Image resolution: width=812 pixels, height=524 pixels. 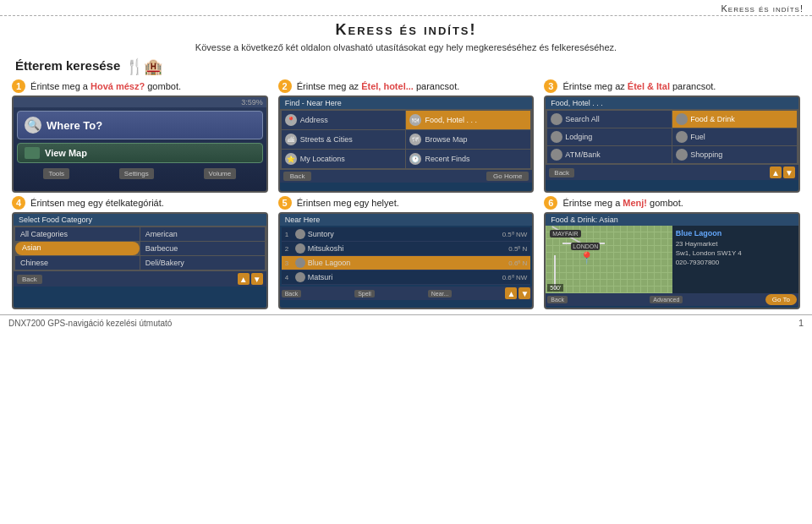 I want to click on screen4-all-categories: All Categories, so click(x=78, y=234).